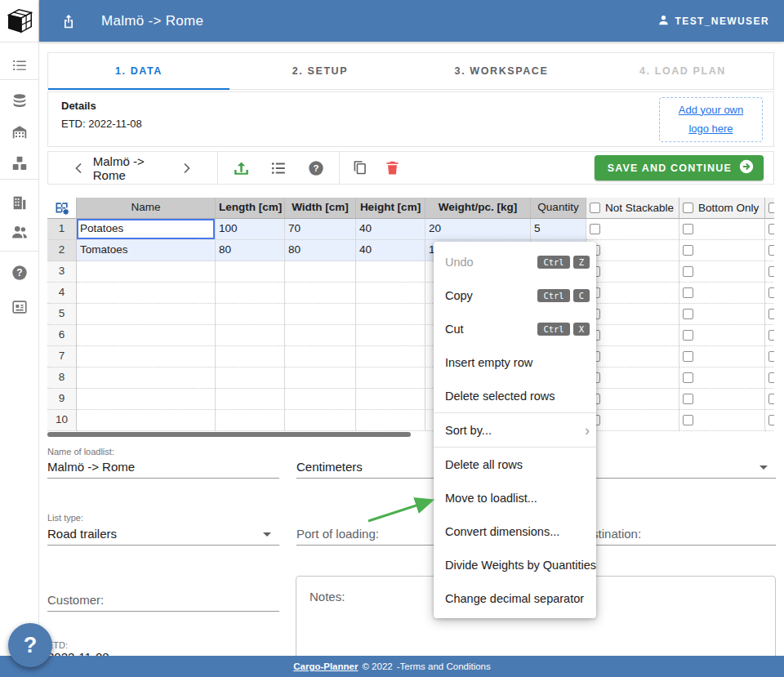 The height and width of the screenshot is (677, 784). Describe the element at coordinates (250, 251) in the screenshot. I see `cell-length: 80` at that location.